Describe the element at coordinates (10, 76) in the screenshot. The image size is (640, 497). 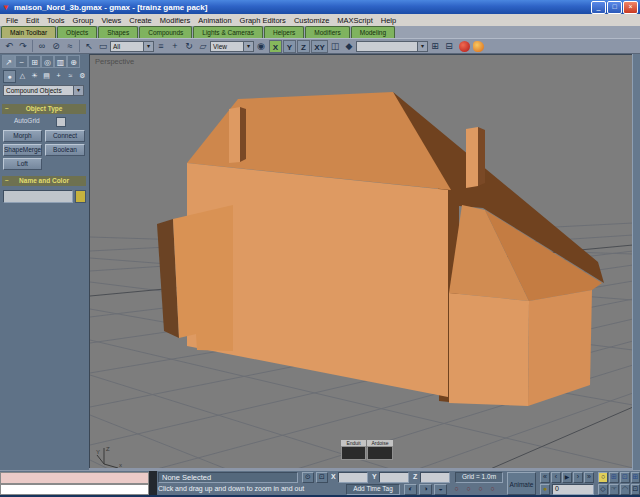
I see `geometry-category-icon: ●` at that location.